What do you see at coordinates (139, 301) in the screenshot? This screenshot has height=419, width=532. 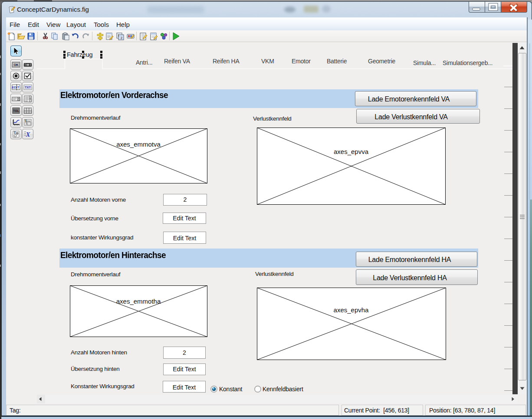 I see `svg-text: axes_emmotha` at bounding box center [139, 301].